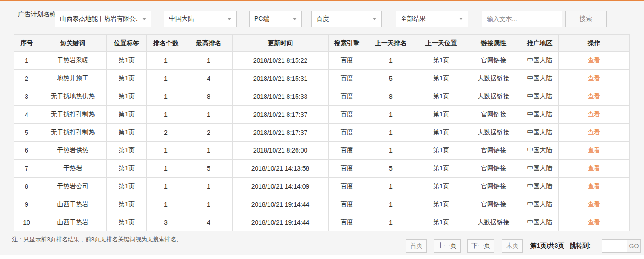 This screenshot has height=259, width=644. I want to click on cell-rank-count: 2, so click(166, 133).